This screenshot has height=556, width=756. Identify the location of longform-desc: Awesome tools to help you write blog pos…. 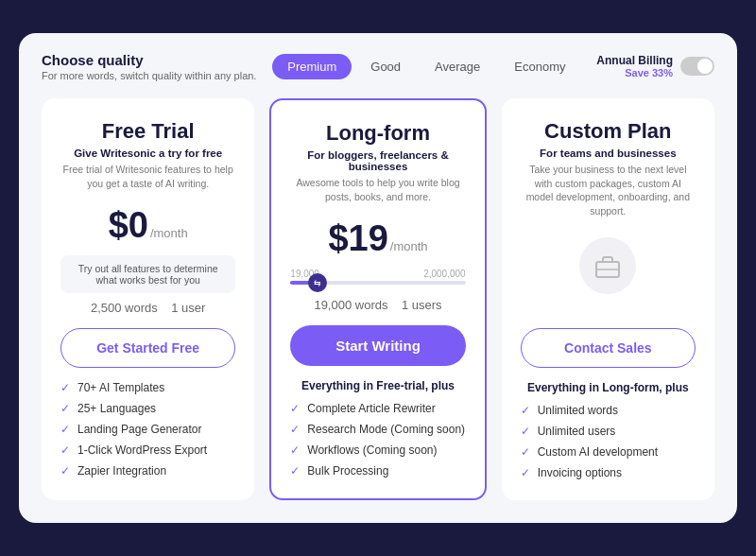
(378, 189).